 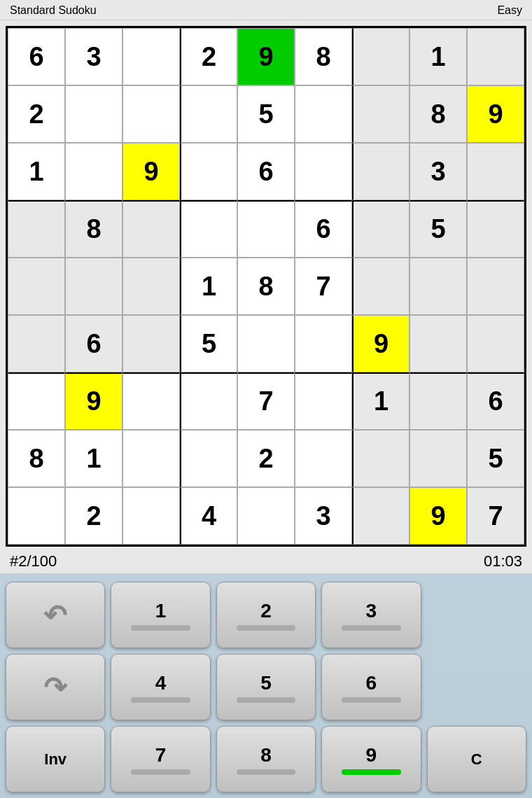 I want to click on redo-icon: ↷, so click(x=55, y=687).